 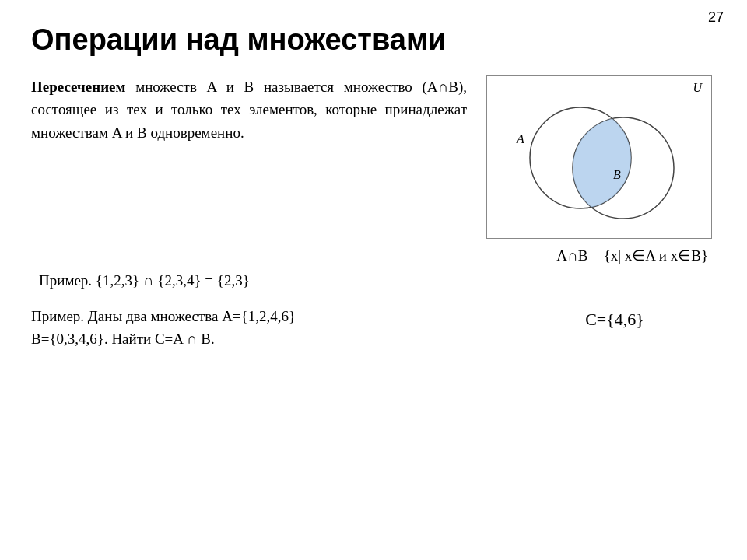 What do you see at coordinates (600, 158) in the screenshot?
I see `venn-svg` at bounding box center [600, 158].